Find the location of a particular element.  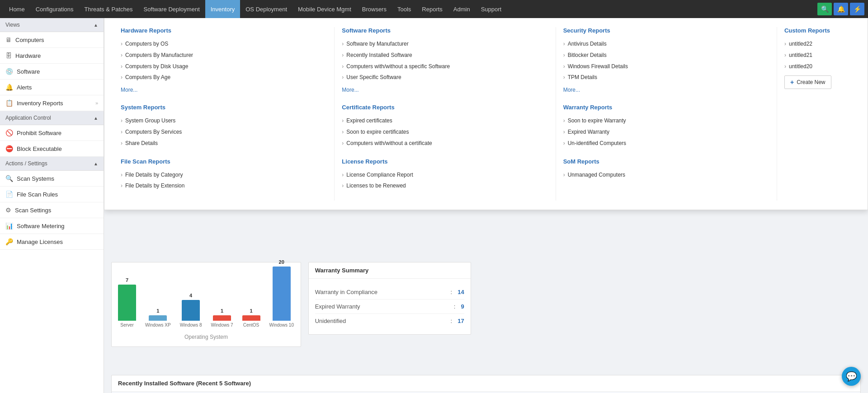

sidebar-item-block-executable: ⛔ Block Executable is located at coordinates (52, 149).